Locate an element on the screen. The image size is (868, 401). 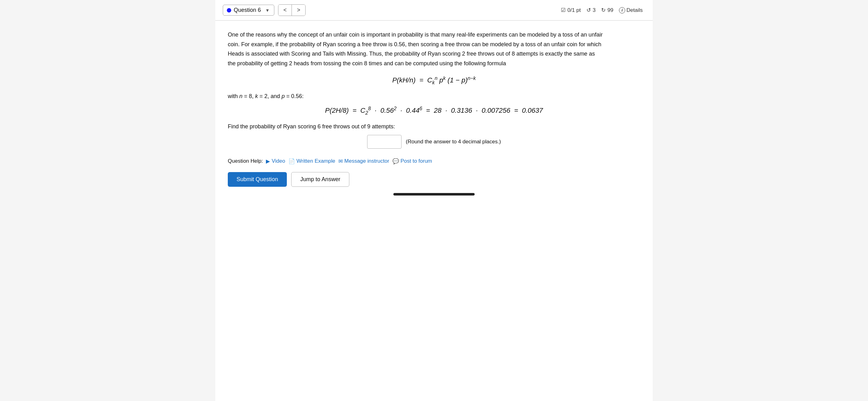
submission-info: ↻ 99 is located at coordinates (607, 10).